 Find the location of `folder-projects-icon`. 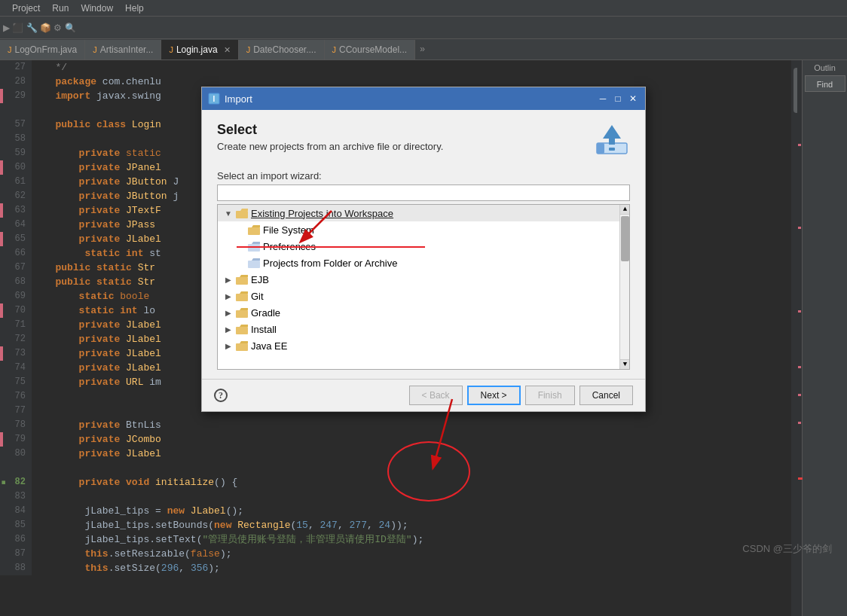

folder-projects-icon is located at coordinates (254, 264).